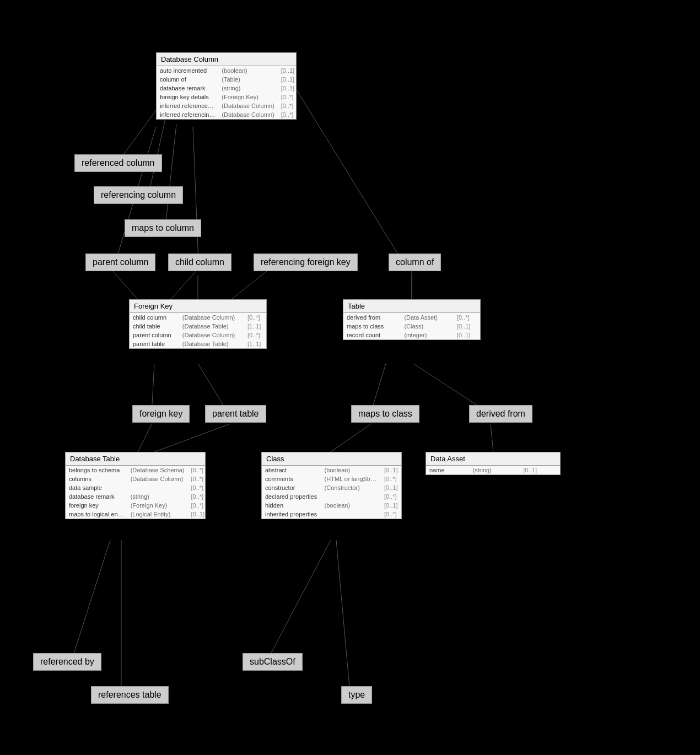 This screenshot has width=700, height=755. I want to click on table-row: child table(Database Table)[1..1], so click(198, 326).